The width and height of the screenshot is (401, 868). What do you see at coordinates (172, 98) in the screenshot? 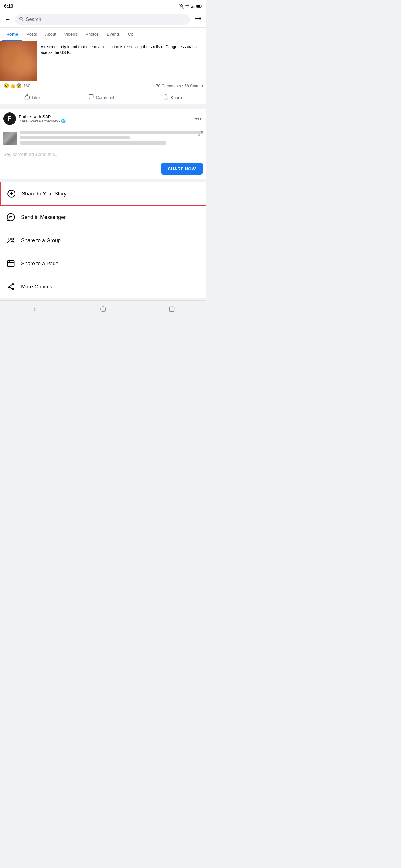
I see `share-button: Share` at bounding box center [172, 98].